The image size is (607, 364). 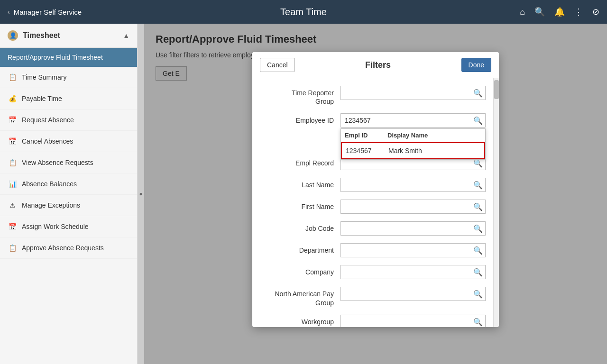 I want to click on company-input-wrap: 🔍, so click(x=413, y=272).